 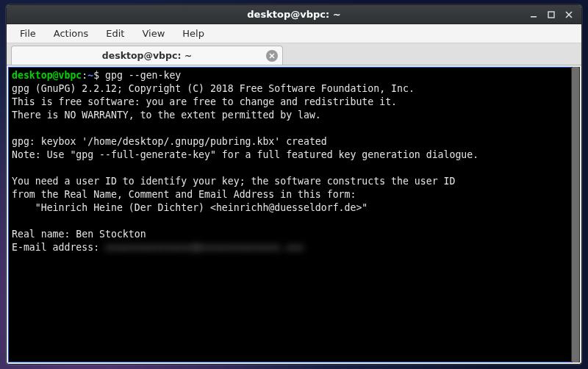 I want to click on prompt-user: desktop@vbpc, so click(x=47, y=75).